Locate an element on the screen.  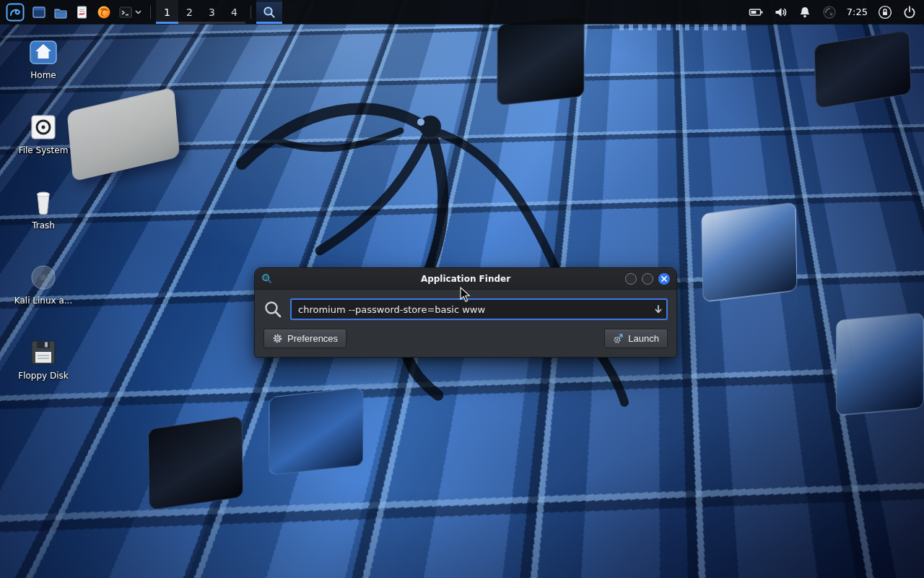
preferences-button: Preferences is located at coordinates (305, 338).